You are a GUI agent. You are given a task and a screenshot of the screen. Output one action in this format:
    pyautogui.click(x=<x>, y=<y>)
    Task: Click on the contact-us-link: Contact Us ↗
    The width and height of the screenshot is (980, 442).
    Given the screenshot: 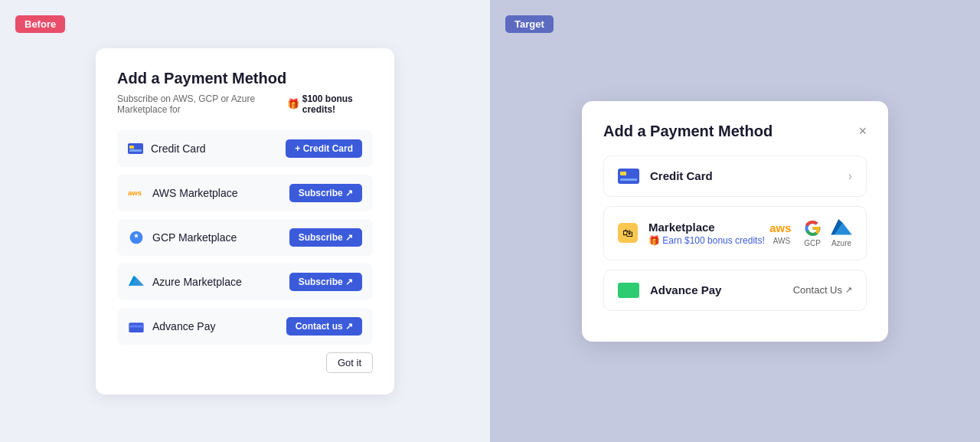 What is the action you would take?
    pyautogui.click(x=822, y=290)
    